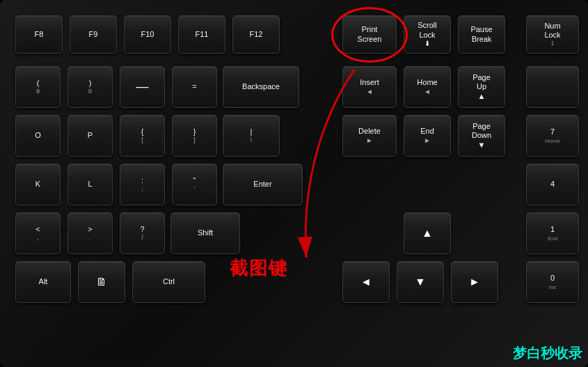  Describe the element at coordinates (142, 233) in the screenshot. I see `key-slash: ? /` at that location.